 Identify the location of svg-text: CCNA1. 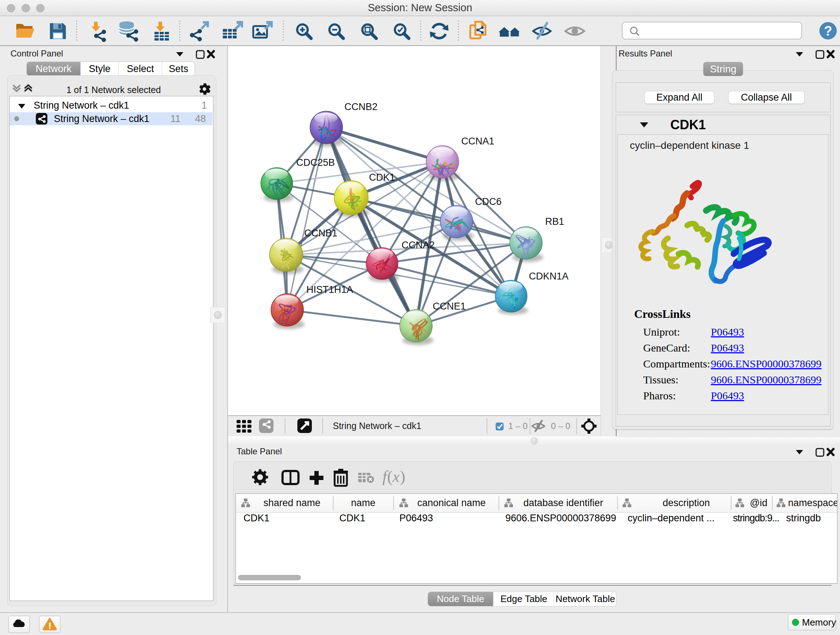
(478, 141).